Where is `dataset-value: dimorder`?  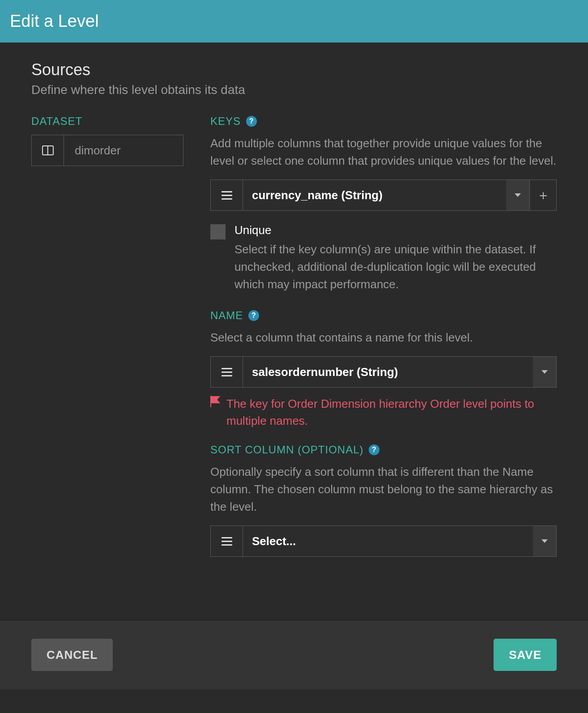
dataset-value: dimorder is located at coordinates (124, 150).